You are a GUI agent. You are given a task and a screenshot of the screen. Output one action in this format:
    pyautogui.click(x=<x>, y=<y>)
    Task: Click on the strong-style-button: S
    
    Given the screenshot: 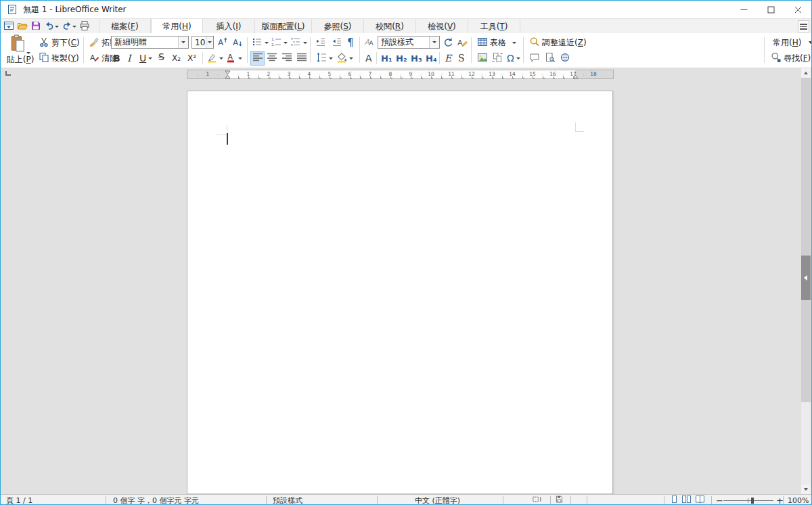 What is the action you would take?
    pyautogui.click(x=461, y=58)
    